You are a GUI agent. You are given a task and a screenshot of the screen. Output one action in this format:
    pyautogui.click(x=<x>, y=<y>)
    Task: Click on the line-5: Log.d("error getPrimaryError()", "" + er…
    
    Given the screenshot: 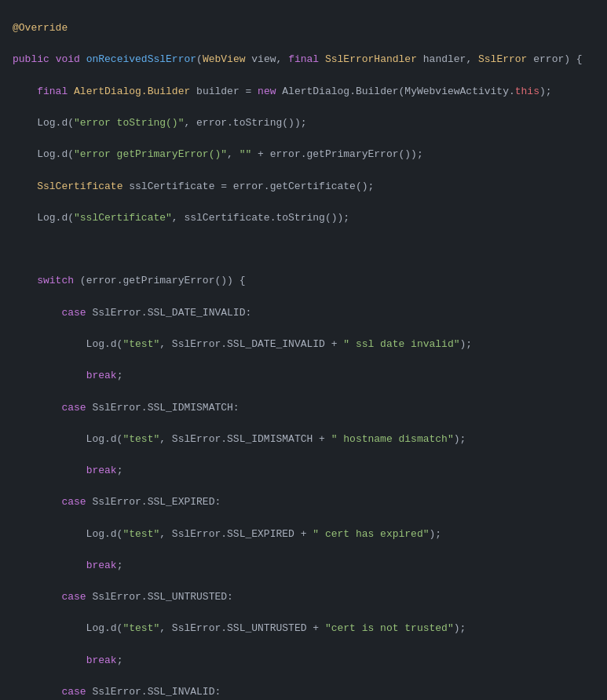 What is the action you would take?
    pyautogui.click(x=306, y=155)
    